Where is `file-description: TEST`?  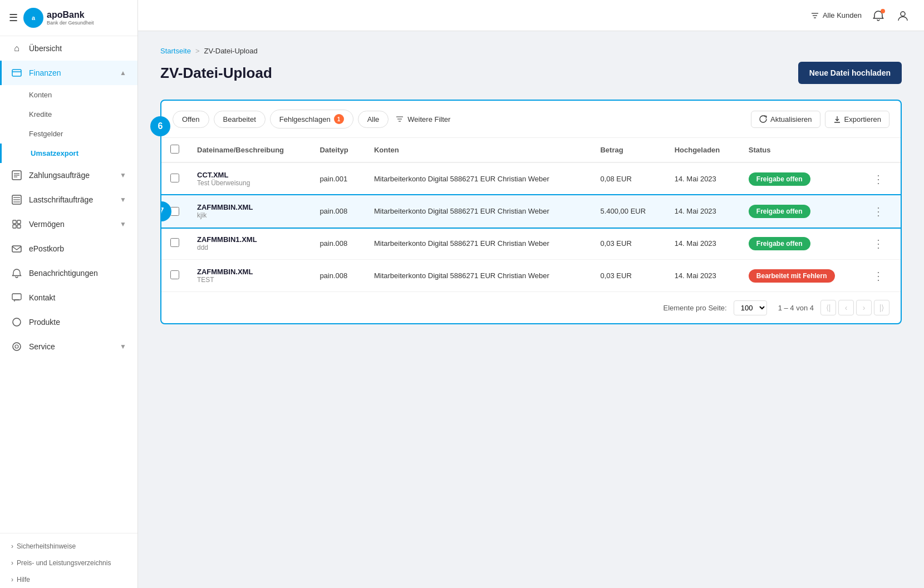 file-description: TEST is located at coordinates (249, 280).